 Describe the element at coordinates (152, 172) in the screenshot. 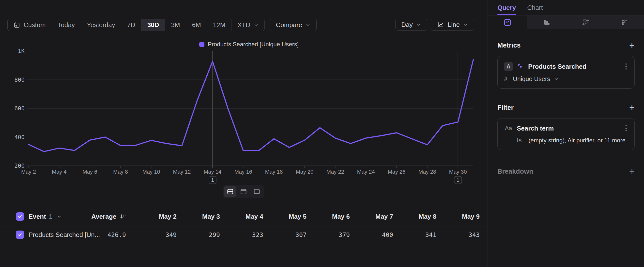

I see `svg-text: May 10` at that location.